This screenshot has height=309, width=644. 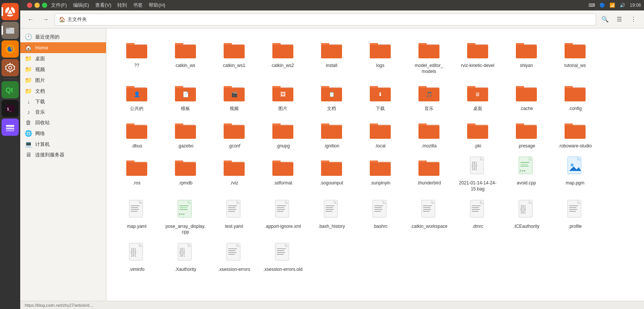 What do you see at coordinates (478, 217) in the screenshot?
I see `file-item-dmrc: .dmrc` at bounding box center [478, 217].